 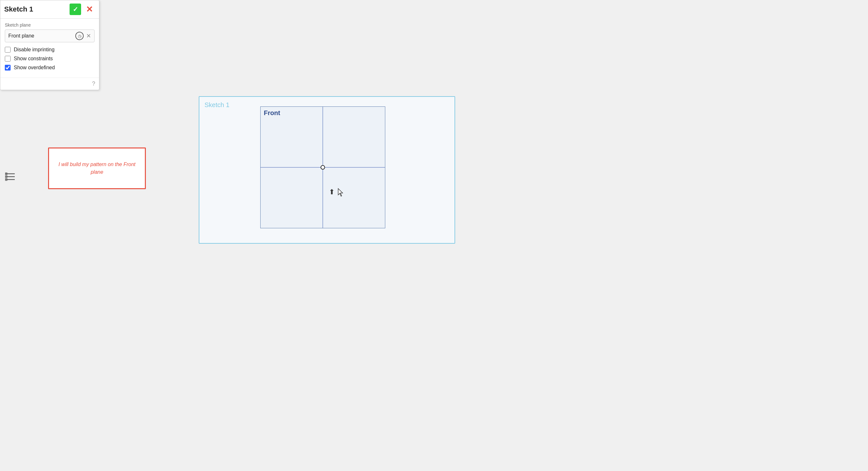 I want to click on panel-header: Sketch 1 ✓ ✕, so click(x=50, y=9).